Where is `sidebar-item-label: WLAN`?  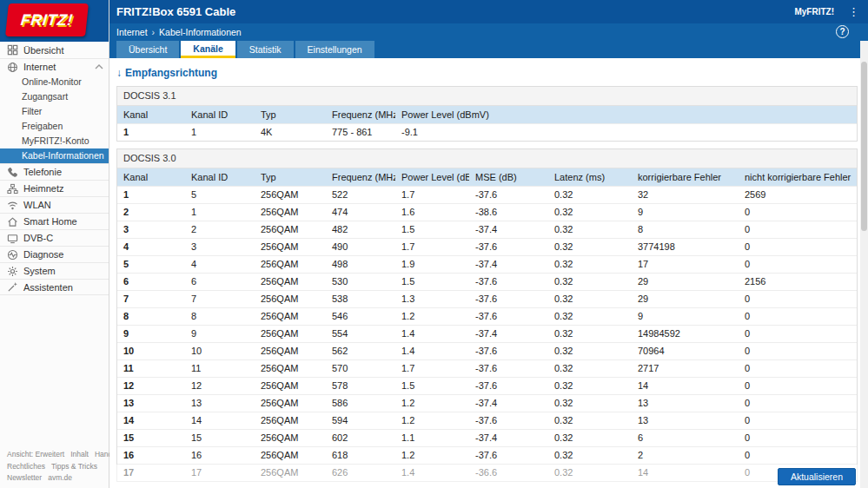
sidebar-item-label: WLAN is located at coordinates (37, 205).